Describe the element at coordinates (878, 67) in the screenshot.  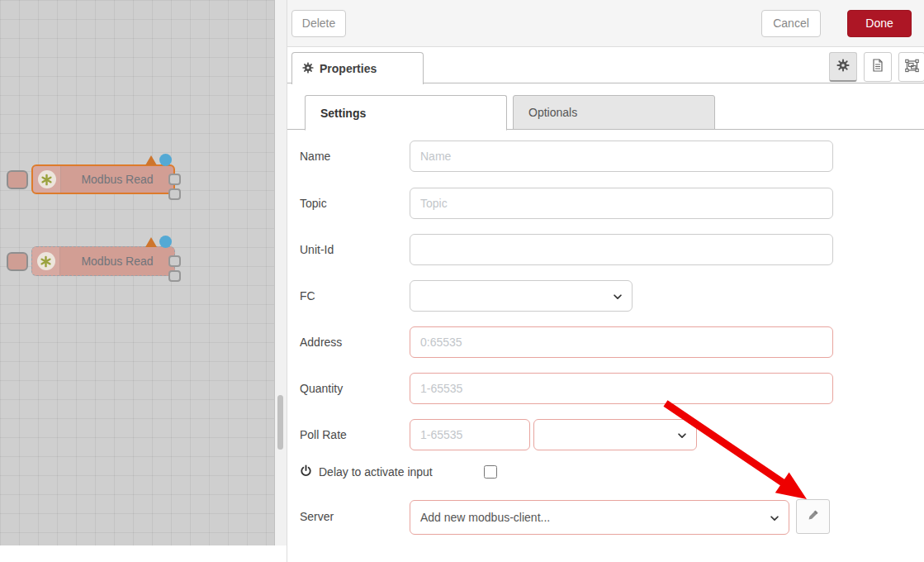
I see `description-icon` at that location.